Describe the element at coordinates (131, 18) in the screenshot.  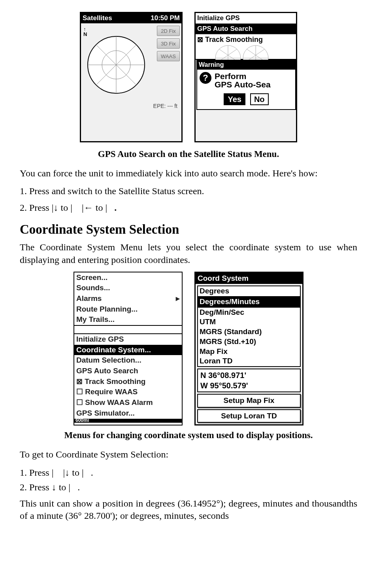
I see `sat-titlebar: Satellites 10:50 PM` at that location.